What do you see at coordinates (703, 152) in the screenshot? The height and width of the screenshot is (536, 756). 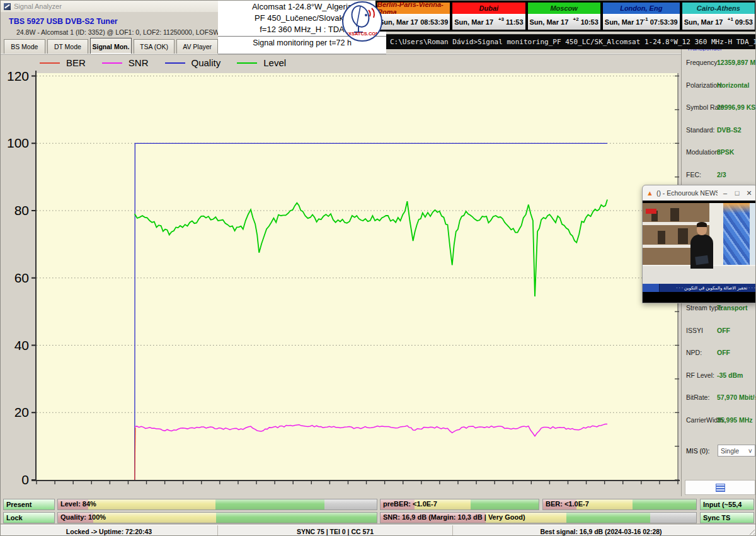 I see `field-label: Modulation:` at bounding box center [703, 152].